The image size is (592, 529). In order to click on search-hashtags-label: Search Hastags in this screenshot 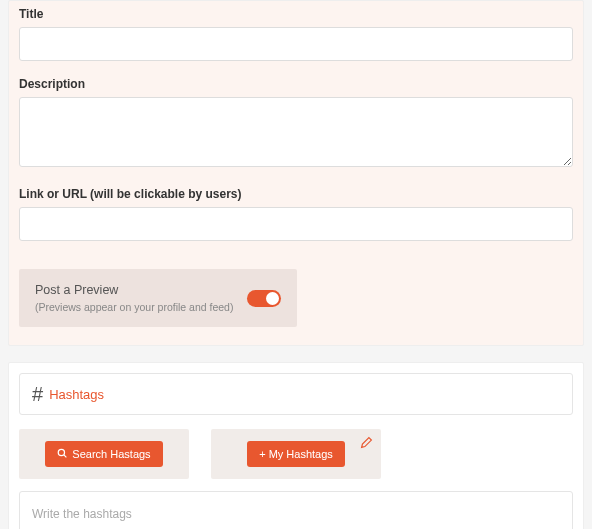, I will do `click(111, 454)`.